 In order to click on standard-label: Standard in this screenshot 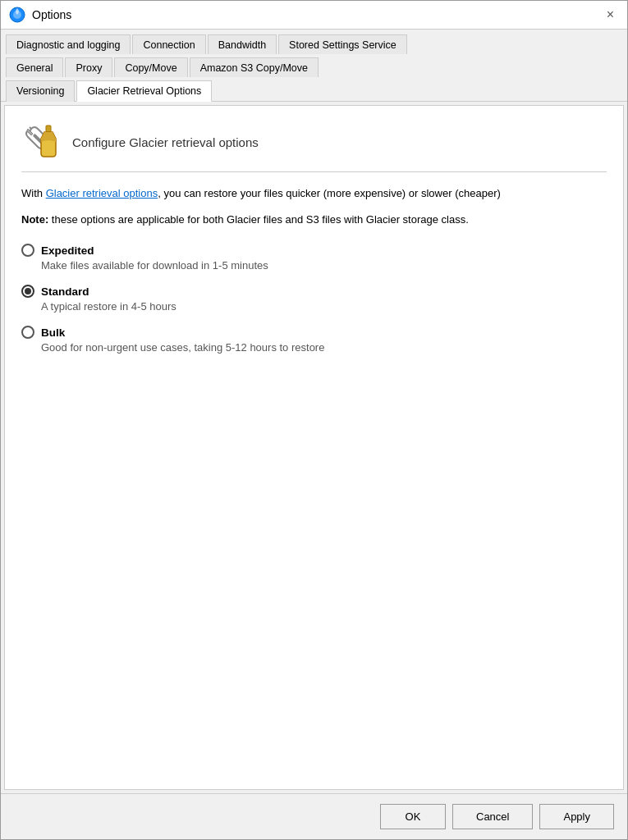, I will do `click(66, 292)`.